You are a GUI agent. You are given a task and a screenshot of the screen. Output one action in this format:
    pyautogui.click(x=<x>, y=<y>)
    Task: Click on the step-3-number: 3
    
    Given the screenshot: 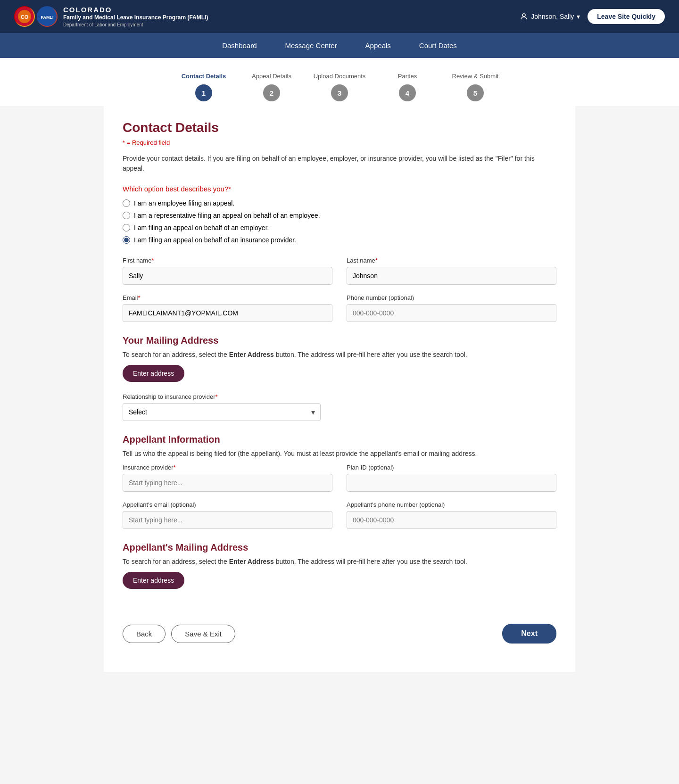 What is the action you would take?
    pyautogui.click(x=340, y=93)
    